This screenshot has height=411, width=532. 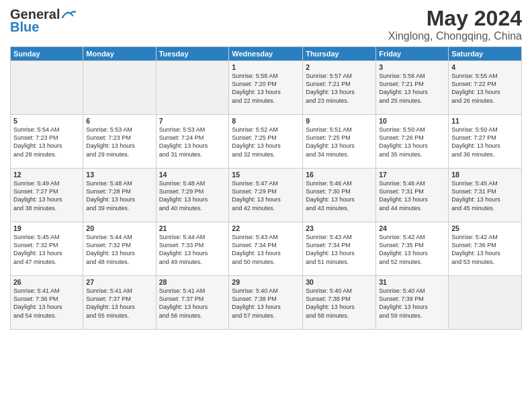 What do you see at coordinates (192, 142) in the screenshot?
I see `calendar-cell: 7Sunrise: 5:53 AM Sunset: 7:24 PM Daylig…` at bounding box center [192, 142].